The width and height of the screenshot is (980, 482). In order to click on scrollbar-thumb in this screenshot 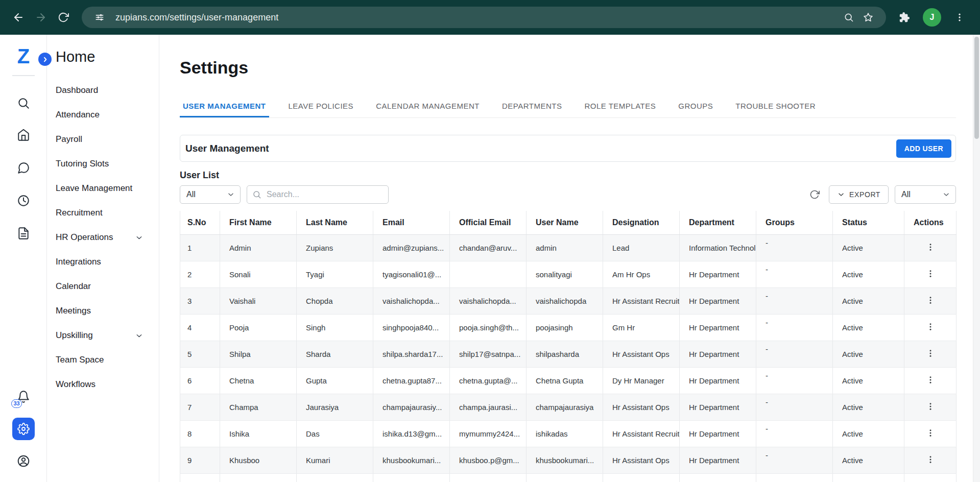, I will do `click(976, 88)`.